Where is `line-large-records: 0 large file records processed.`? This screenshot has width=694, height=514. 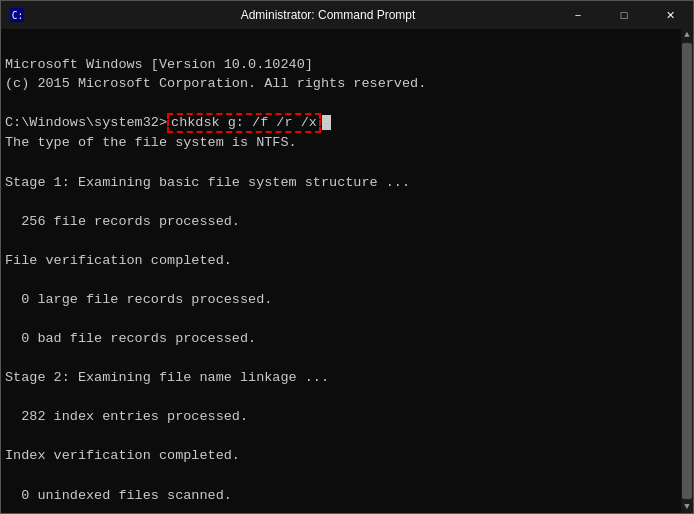 line-large-records: 0 large file records processed. is located at coordinates (138, 300).